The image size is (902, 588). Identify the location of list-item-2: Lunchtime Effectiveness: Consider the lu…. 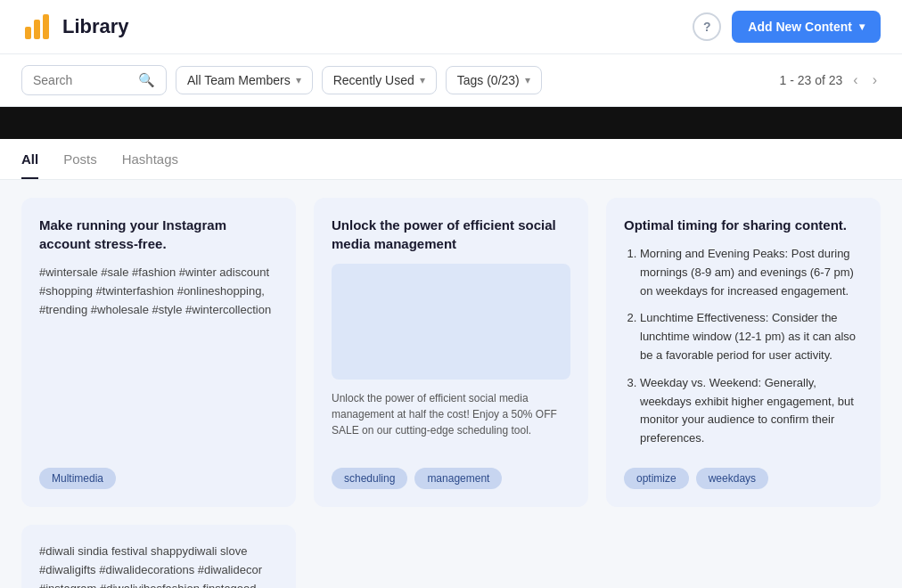
(751, 337).